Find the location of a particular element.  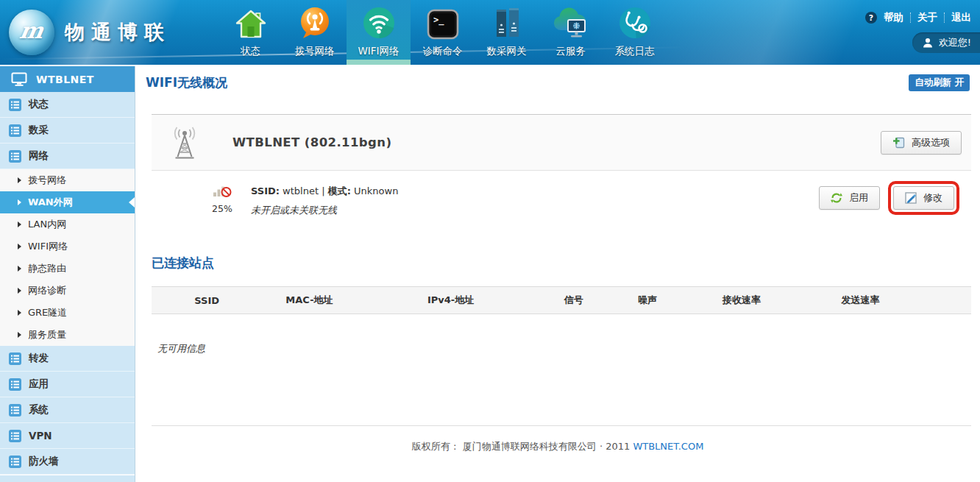

advanced-options-label: 高级选项 is located at coordinates (931, 143).